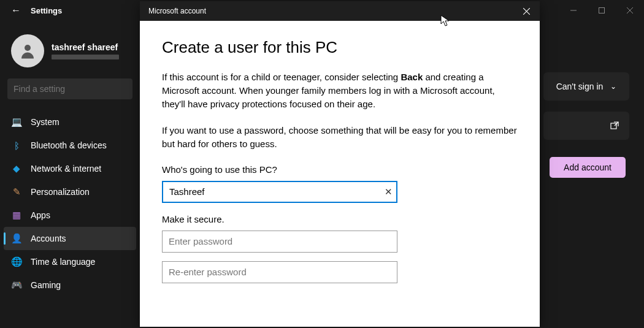 This screenshot has height=328, width=644. What do you see at coordinates (340, 219) in the screenshot?
I see `secure-label: Make it secure.` at bounding box center [340, 219].